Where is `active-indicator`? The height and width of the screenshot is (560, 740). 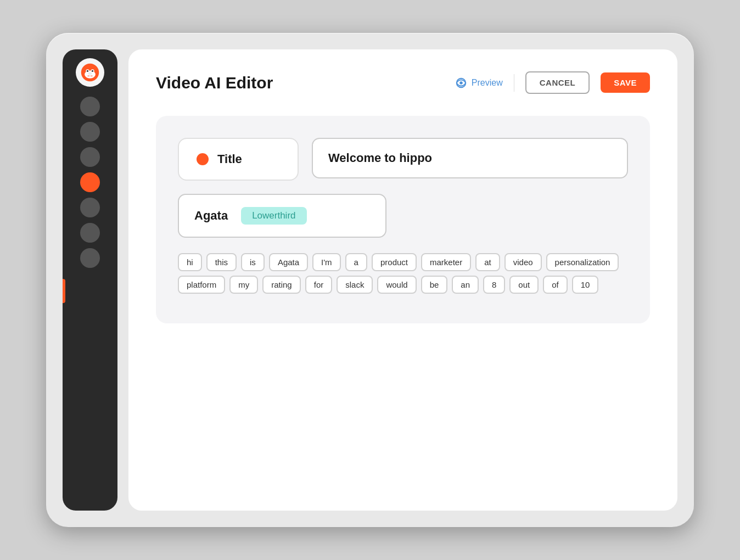
active-indicator is located at coordinates (64, 291).